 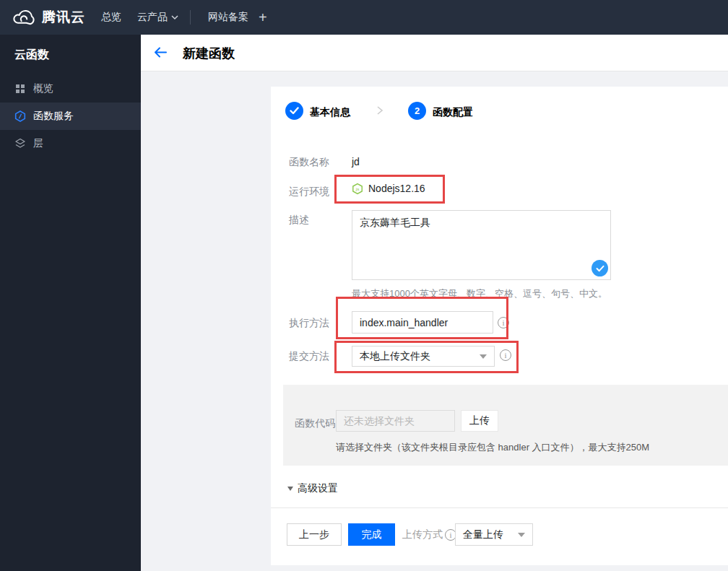 I want to click on advanced-caret-icon, so click(x=290, y=489).